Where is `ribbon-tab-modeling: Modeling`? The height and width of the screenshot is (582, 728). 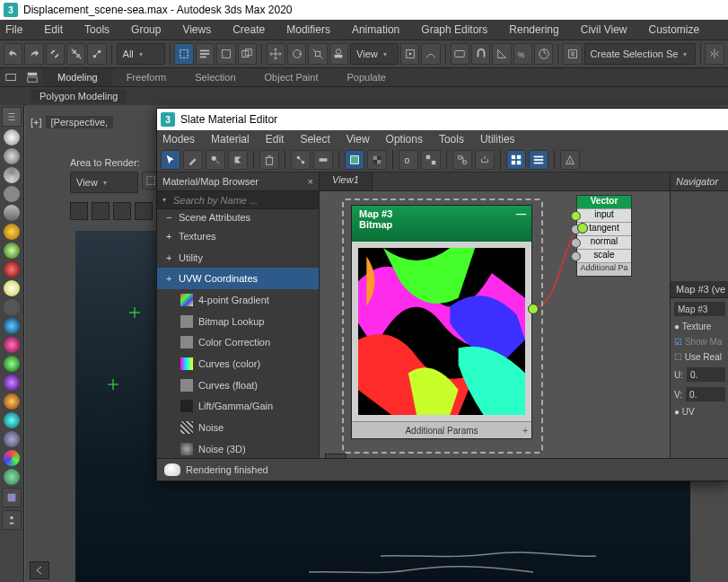 ribbon-tab-modeling: Modeling is located at coordinates (77, 77).